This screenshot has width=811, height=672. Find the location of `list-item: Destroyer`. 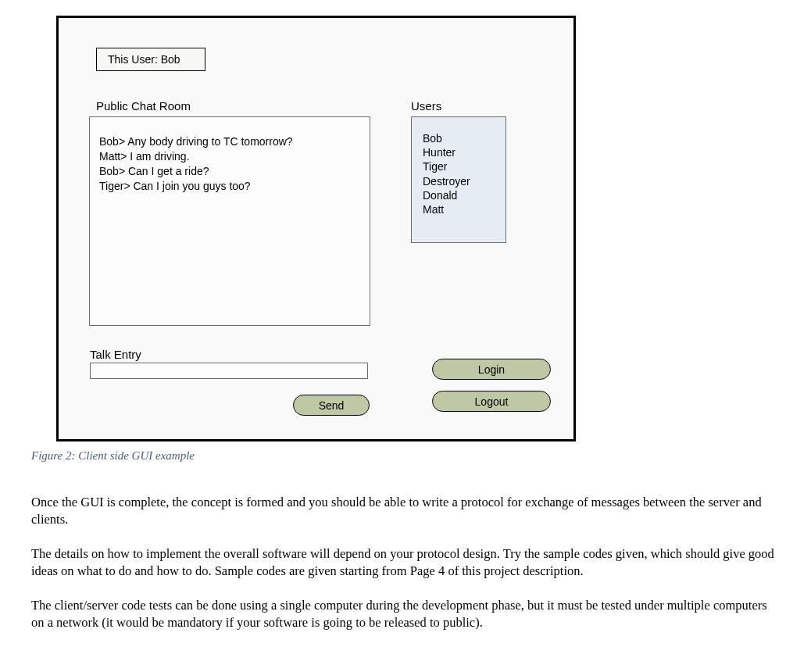

list-item: Destroyer is located at coordinates (460, 181).